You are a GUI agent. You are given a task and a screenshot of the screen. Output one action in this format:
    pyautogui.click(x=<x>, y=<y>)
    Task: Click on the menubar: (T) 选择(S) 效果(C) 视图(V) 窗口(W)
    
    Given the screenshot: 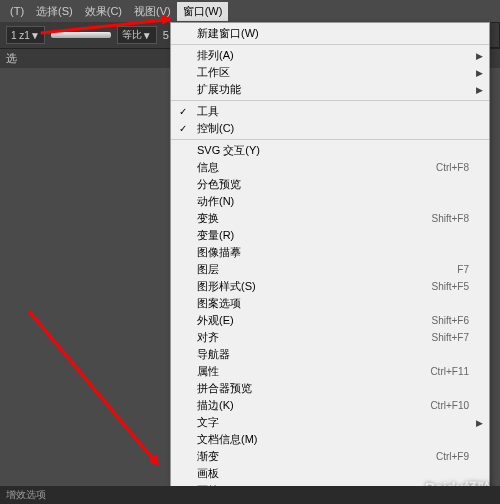 What is the action you would take?
    pyautogui.click(x=250, y=11)
    